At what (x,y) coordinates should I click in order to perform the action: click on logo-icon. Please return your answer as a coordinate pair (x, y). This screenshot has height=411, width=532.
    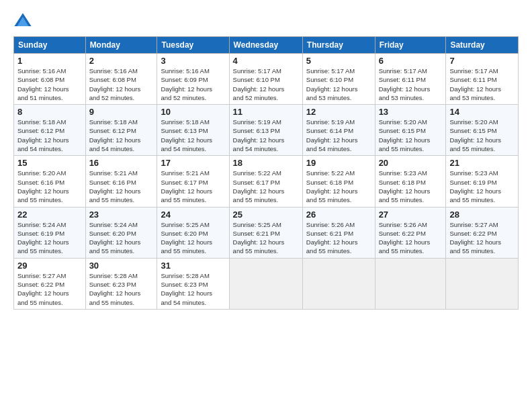
    Looking at the image, I should click on (23, 21).